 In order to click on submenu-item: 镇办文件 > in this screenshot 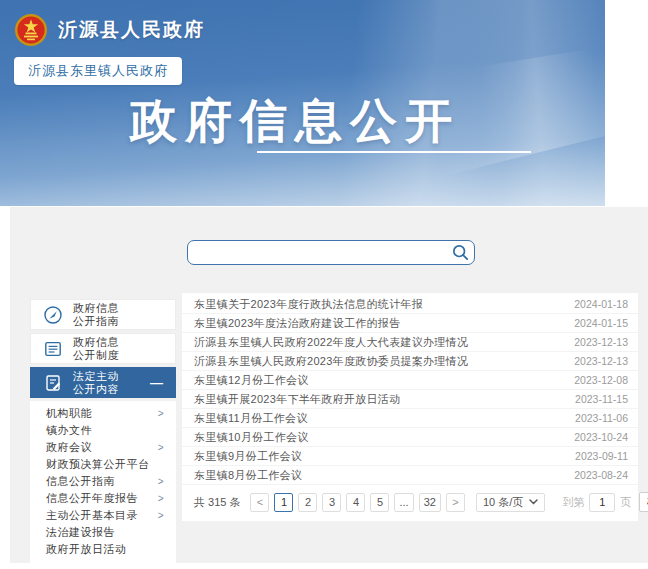, I will do `click(103, 430)`.